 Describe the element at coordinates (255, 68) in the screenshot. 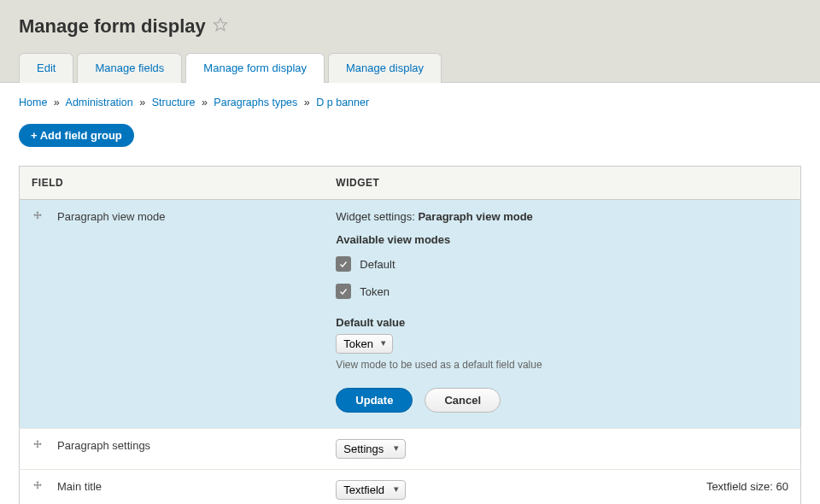

I see `tab-manage-form-display: Manage form display` at that location.